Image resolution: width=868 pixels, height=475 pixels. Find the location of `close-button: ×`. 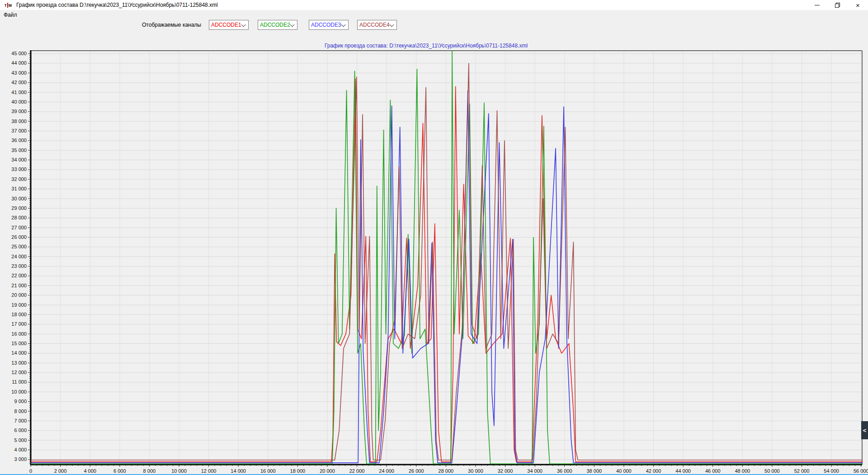

close-button: × is located at coordinates (858, 5).